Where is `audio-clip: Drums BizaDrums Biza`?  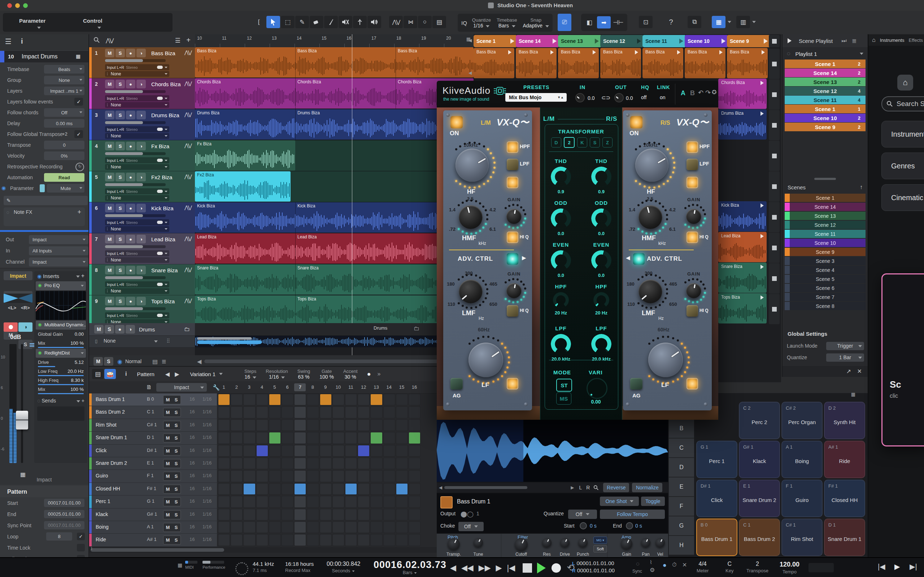 audio-clip: Drums BizaDrums Biza is located at coordinates (334, 124).